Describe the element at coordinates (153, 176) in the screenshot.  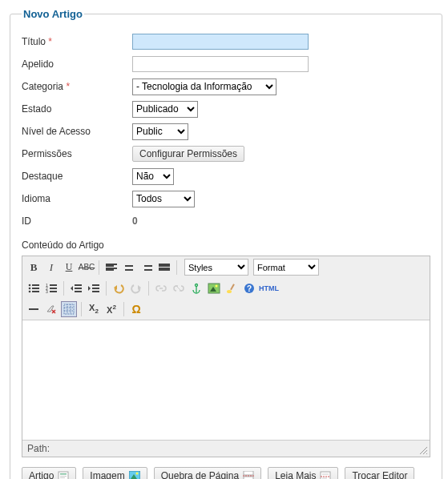
I see `featured-select: Não` at that location.